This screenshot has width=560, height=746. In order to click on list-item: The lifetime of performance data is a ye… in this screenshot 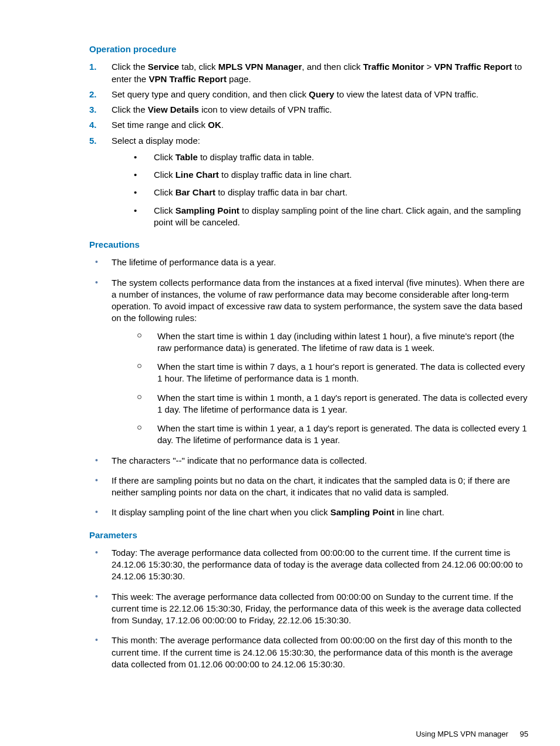, I will do `click(309, 262)`.